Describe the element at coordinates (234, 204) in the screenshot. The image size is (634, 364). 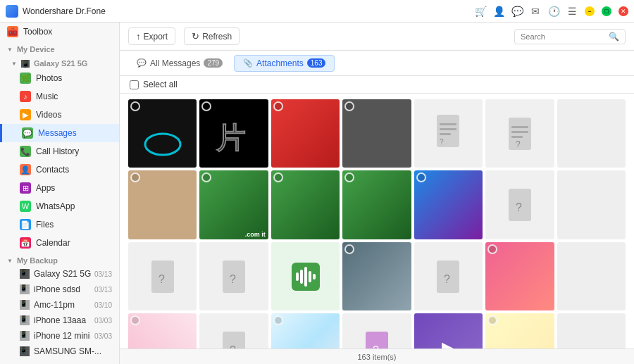
I see `grid-item-9: .com it` at that location.